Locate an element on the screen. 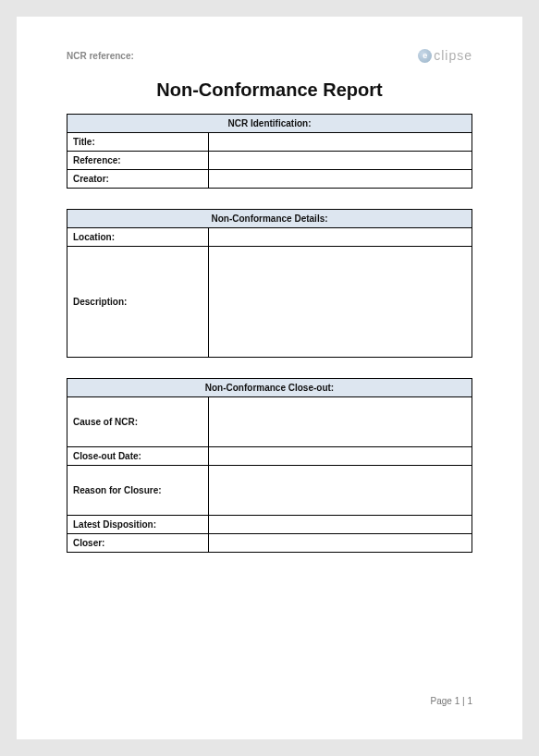  logo-text: clipse is located at coordinates (453, 55).